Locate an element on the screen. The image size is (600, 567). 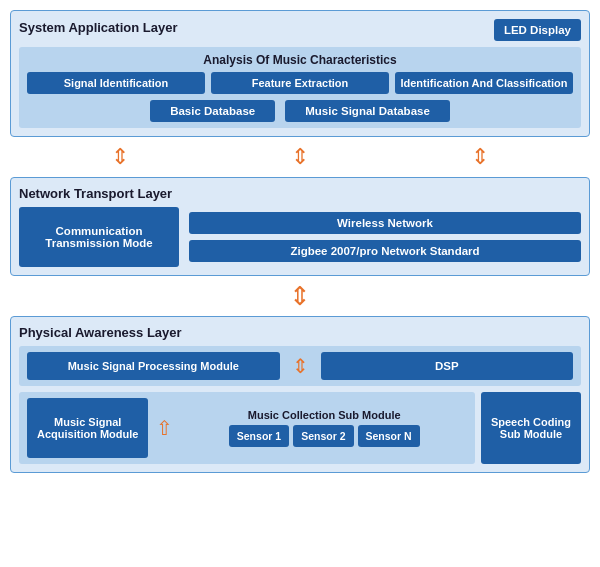
feature-extraction-box: Feature Extraction is located at coordinates (300, 83).